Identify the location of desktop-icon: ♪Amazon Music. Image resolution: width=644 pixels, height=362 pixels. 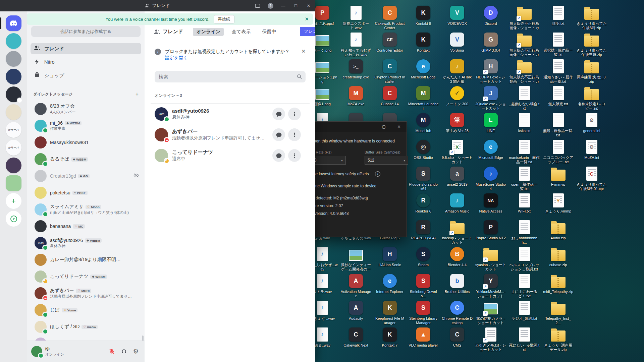
(457, 203).